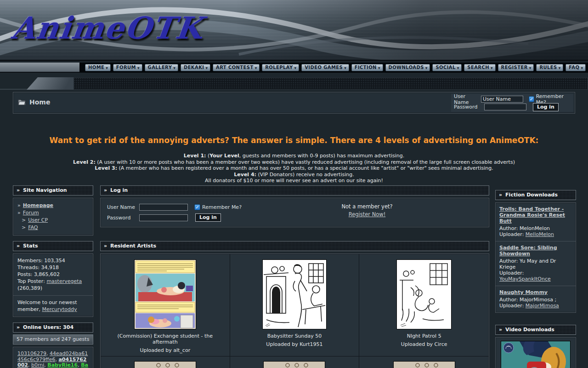  Describe the element at coordinates (22, 102) in the screenshot. I see `home-folder-icon` at that location.